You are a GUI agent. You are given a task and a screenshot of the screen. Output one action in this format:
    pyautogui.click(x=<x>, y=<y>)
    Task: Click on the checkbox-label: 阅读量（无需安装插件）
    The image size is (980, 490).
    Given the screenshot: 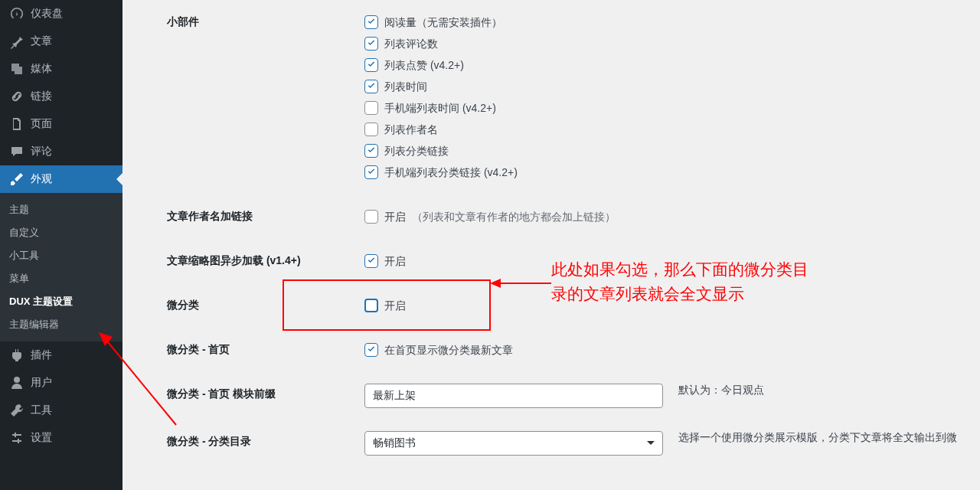 What is the action you would take?
    pyautogui.click(x=443, y=22)
    